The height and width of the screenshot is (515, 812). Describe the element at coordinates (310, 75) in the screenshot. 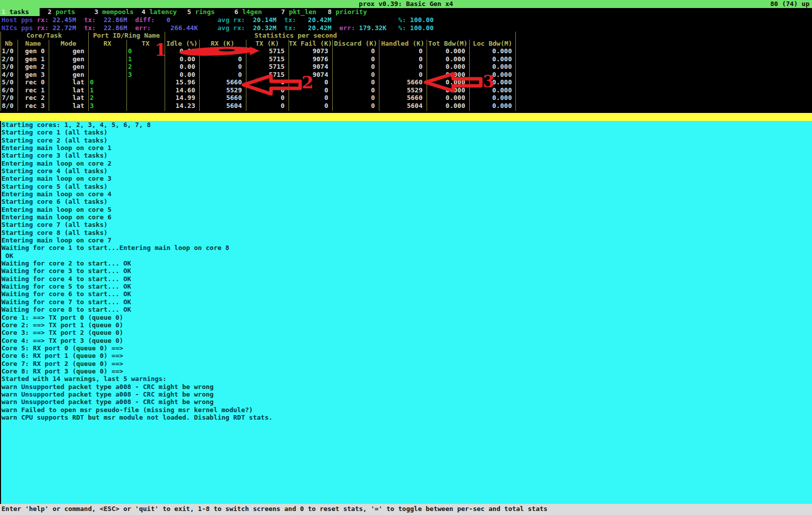

I see `table-cell: 9074` at that location.